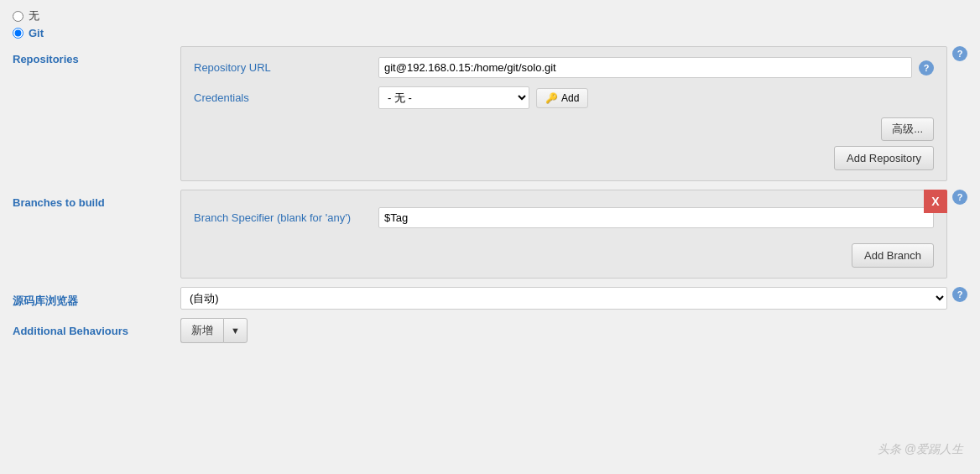  Describe the element at coordinates (562, 98) in the screenshot. I see `add-key-button: 🔑 Add` at that location.